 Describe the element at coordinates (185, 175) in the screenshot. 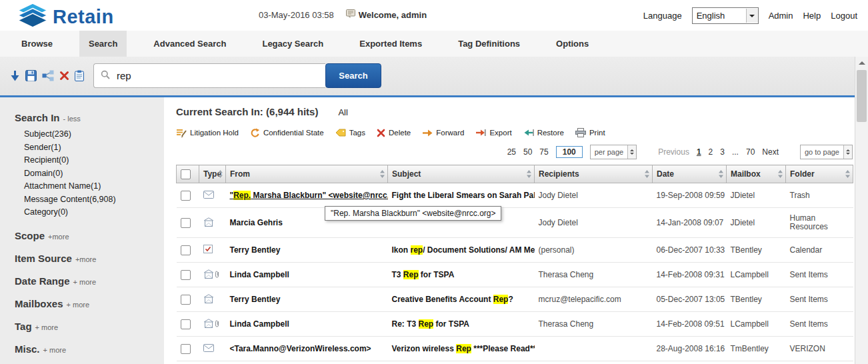

I see `select-all-checkbox` at that location.